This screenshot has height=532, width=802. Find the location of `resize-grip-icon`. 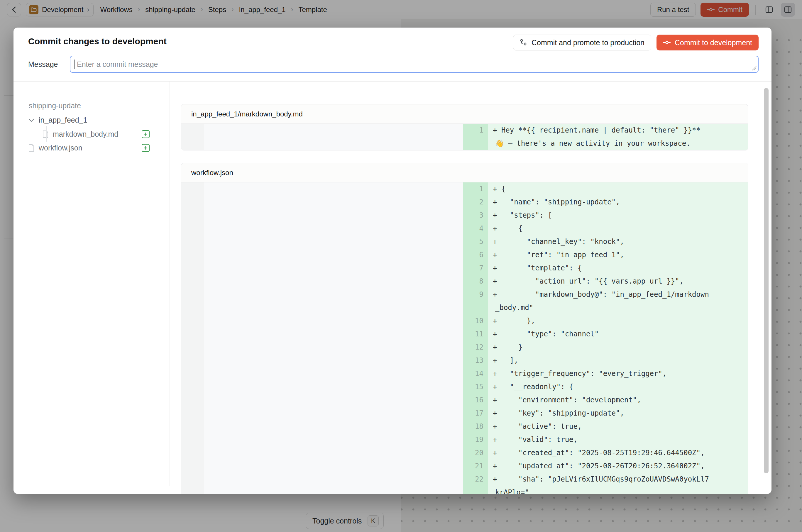

resize-grip-icon is located at coordinates (754, 68).